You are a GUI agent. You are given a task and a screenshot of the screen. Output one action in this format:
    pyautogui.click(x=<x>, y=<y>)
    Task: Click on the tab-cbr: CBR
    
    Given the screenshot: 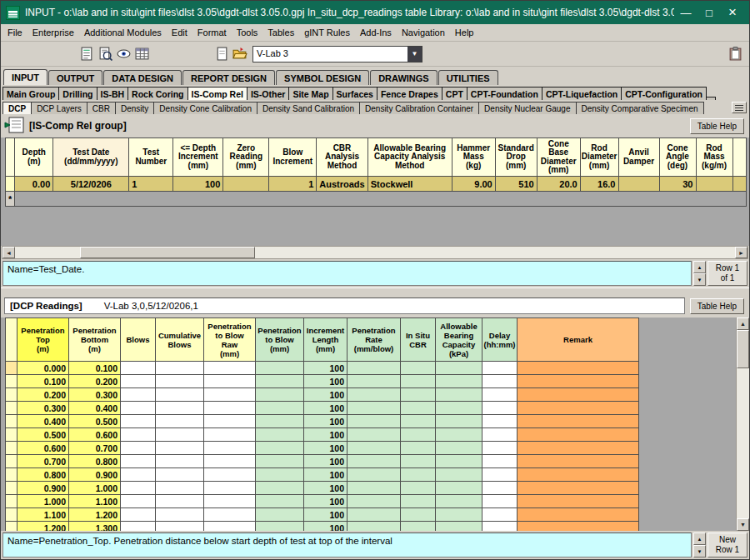 What is the action you would take?
    pyautogui.click(x=102, y=108)
    